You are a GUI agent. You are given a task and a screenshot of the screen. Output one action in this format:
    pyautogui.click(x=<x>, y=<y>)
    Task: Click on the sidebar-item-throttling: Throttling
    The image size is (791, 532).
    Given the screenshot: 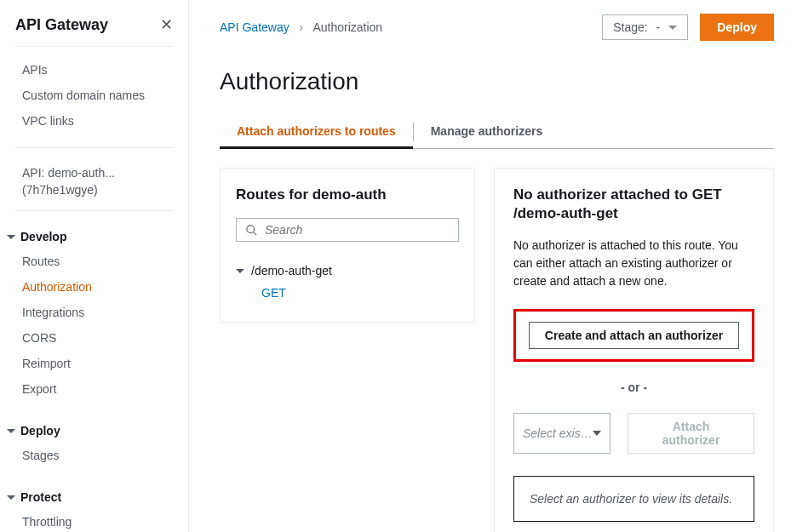 What is the action you would take?
    pyautogui.click(x=94, y=521)
    